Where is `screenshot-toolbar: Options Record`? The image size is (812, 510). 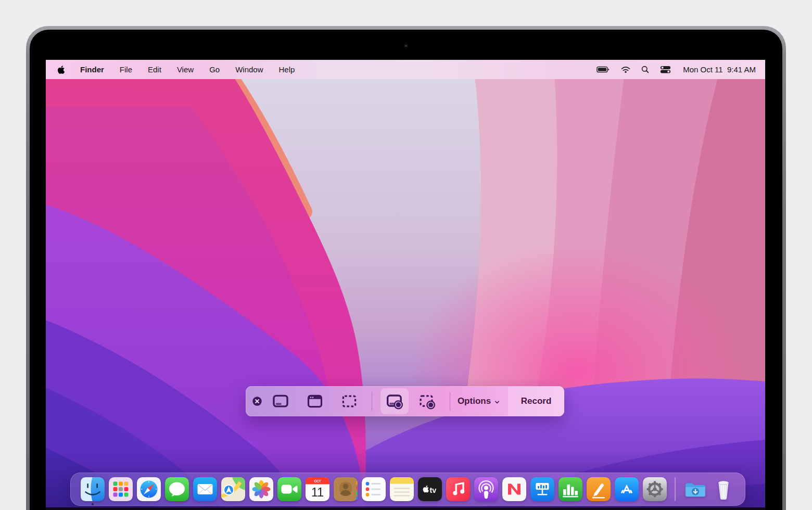
screenshot-toolbar: Options Record is located at coordinates (405, 401).